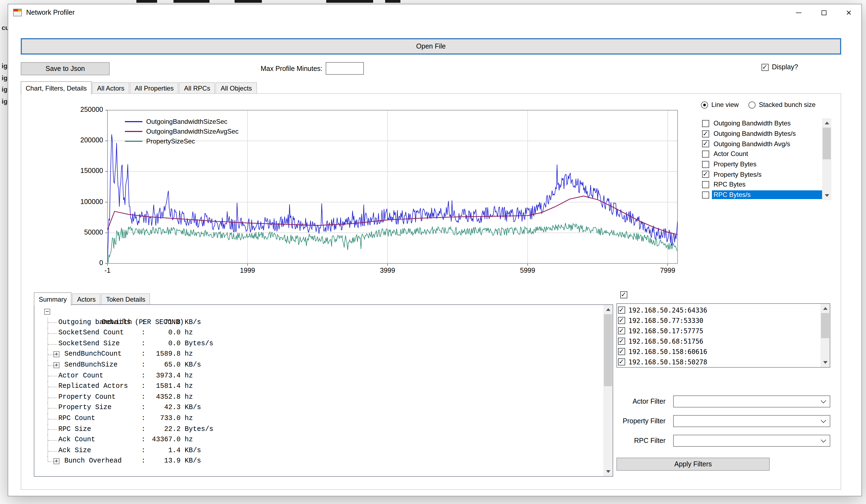 The image size is (866, 504). Describe the element at coordinates (799, 12) in the screenshot. I see `minimize-button` at that location.